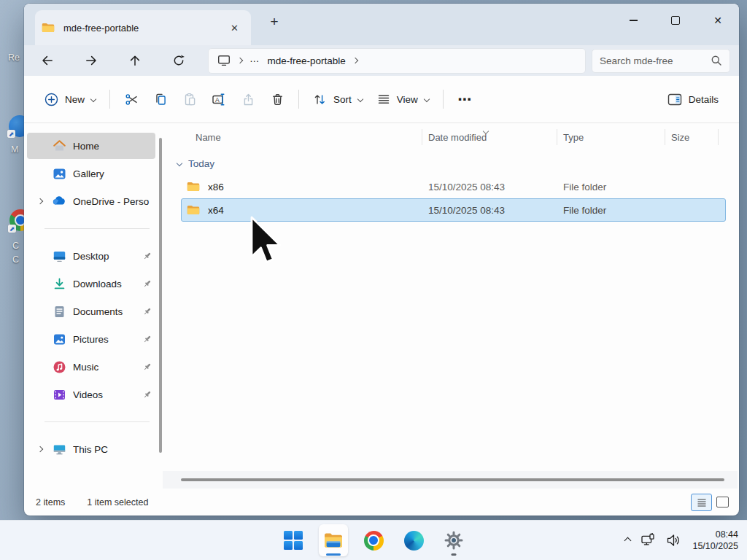  Describe the element at coordinates (722, 502) in the screenshot. I see `thumbnail-view-toggle` at that location.